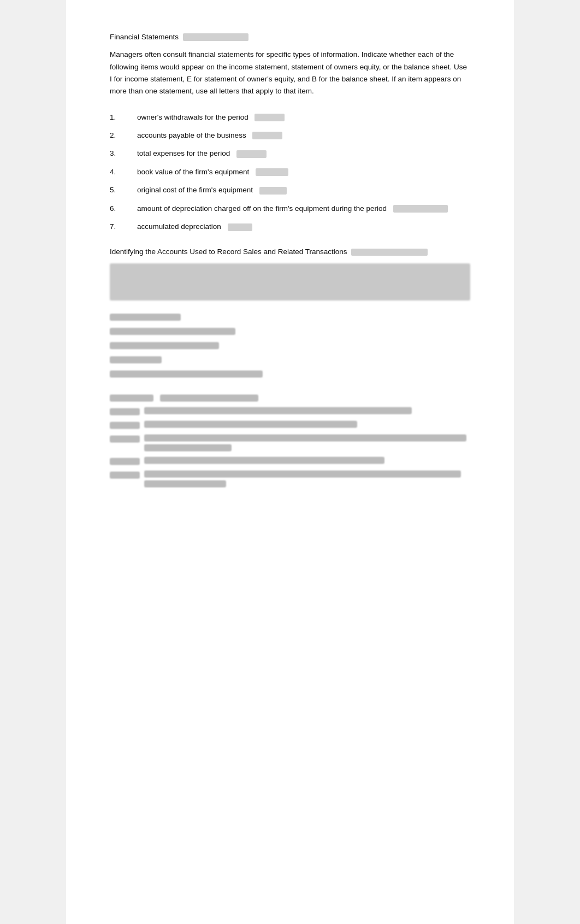 The image size is (580, 924). What do you see at coordinates (123, 172) in the screenshot?
I see `item-number: 4.` at bounding box center [123, 172].